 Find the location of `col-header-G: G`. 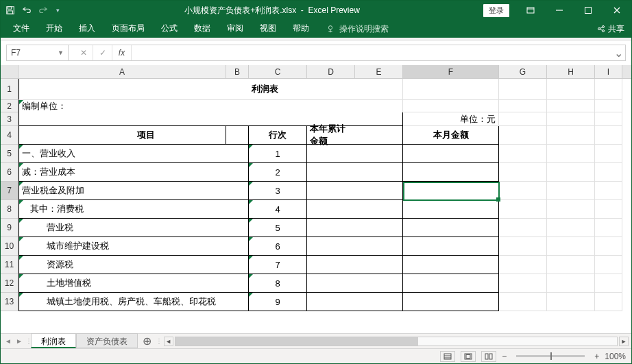

col-header-G: G is located at coordinates (523, 71).